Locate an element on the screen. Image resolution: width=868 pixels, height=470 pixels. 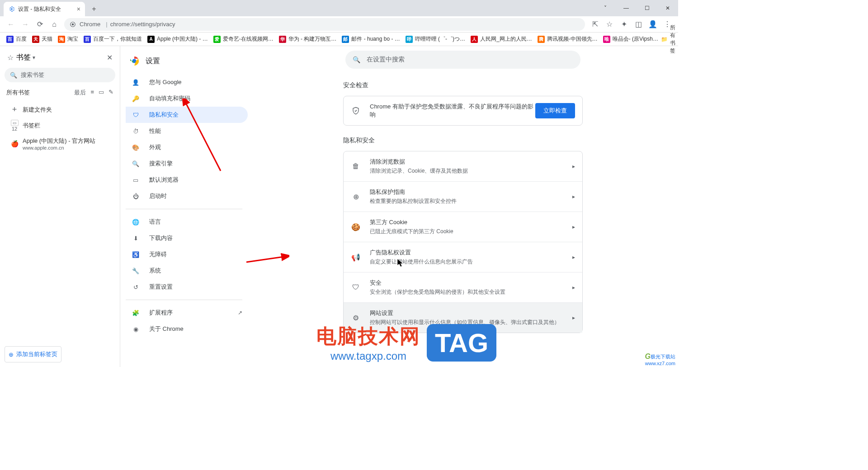
all-bookmarks-row: 所有书签 最后 ≡ ▭ ✎ is located at coordinates (60, 93).